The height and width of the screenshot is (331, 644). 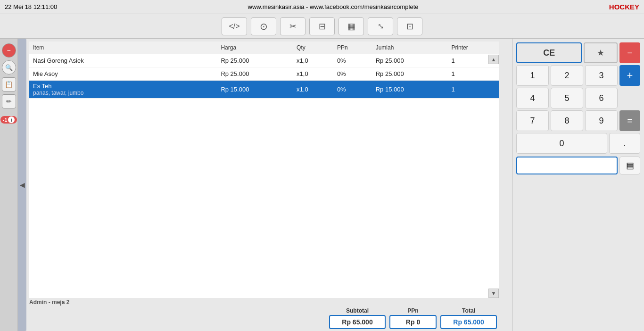 I want to click on calc-7: 7, so click(x=533, y=121).